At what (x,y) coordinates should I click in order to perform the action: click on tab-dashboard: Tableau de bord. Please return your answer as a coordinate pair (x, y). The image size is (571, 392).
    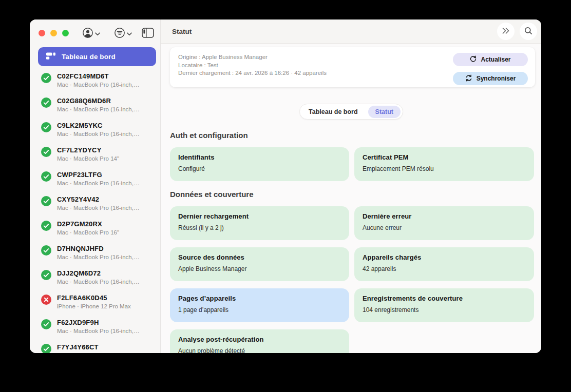
    Looking at the image, I should click on (333, 112).